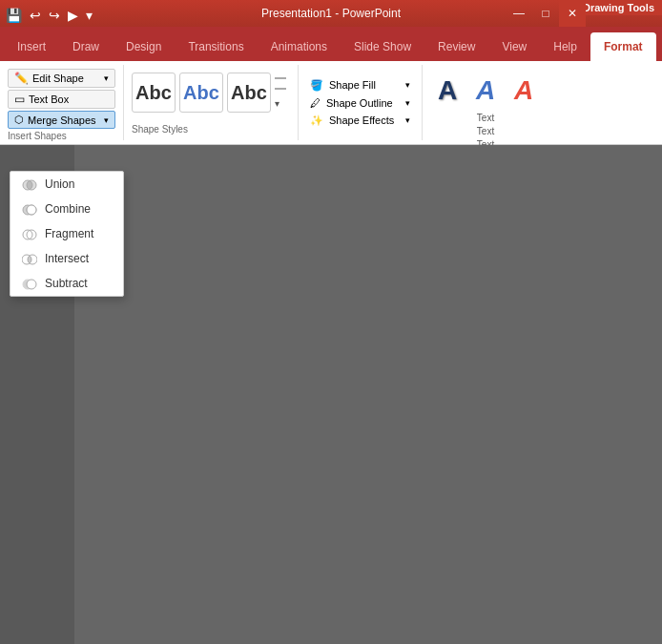  Describe the element at coordinates (19, 99) in the screenshot. I see `textbox-icon: ▭` at that location.